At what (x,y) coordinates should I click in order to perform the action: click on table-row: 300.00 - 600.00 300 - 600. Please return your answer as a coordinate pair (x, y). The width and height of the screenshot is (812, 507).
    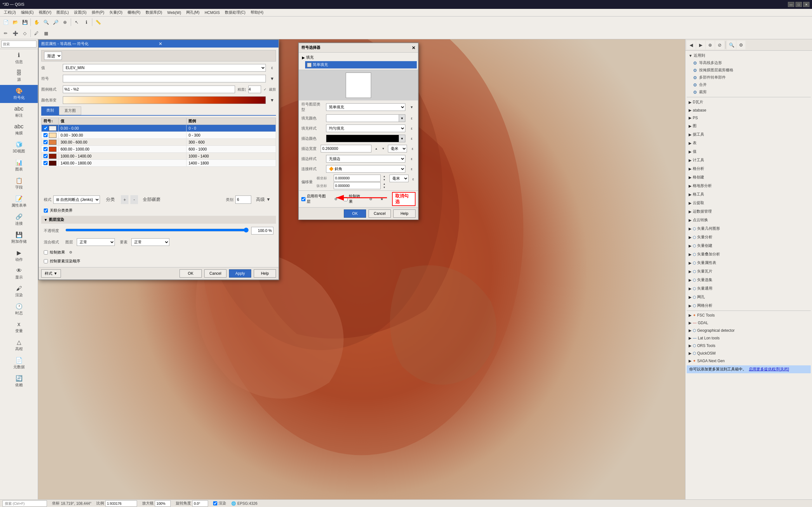
    Looking at the image, I should click on (159, 142).